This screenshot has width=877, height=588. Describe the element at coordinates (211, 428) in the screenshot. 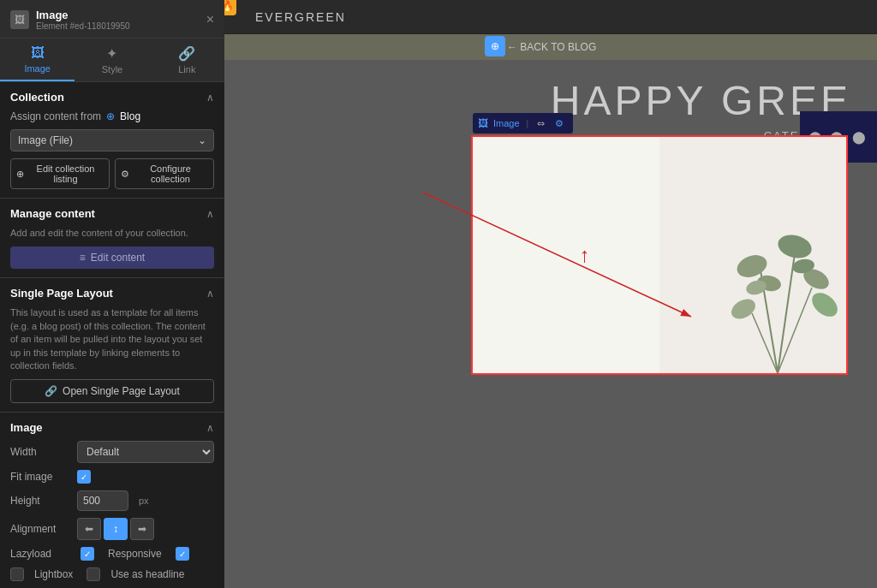

I see `image-props-chevron-icon: ∧` at that location.